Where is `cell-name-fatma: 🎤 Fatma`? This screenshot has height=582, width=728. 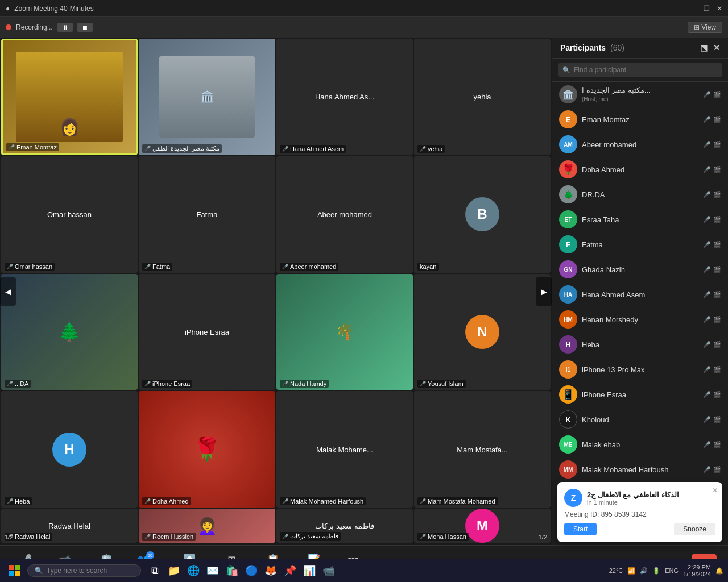 cell-name-fatma: 🎤 Fatma is located at coordinates (157, 267).